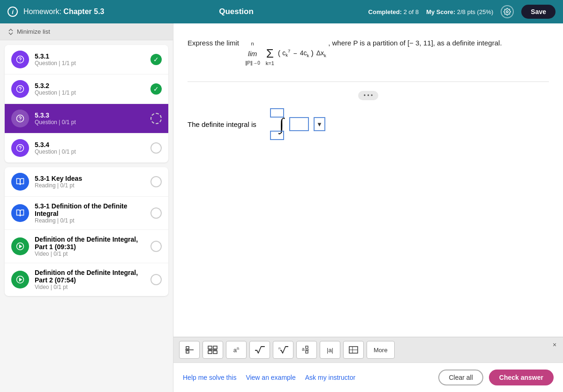 Image resolution: width=563 pixels, height=392 pixels. Describe the element at coordinates (368, 96) in the screenshot. I see `expand-button: • • •` at that location.